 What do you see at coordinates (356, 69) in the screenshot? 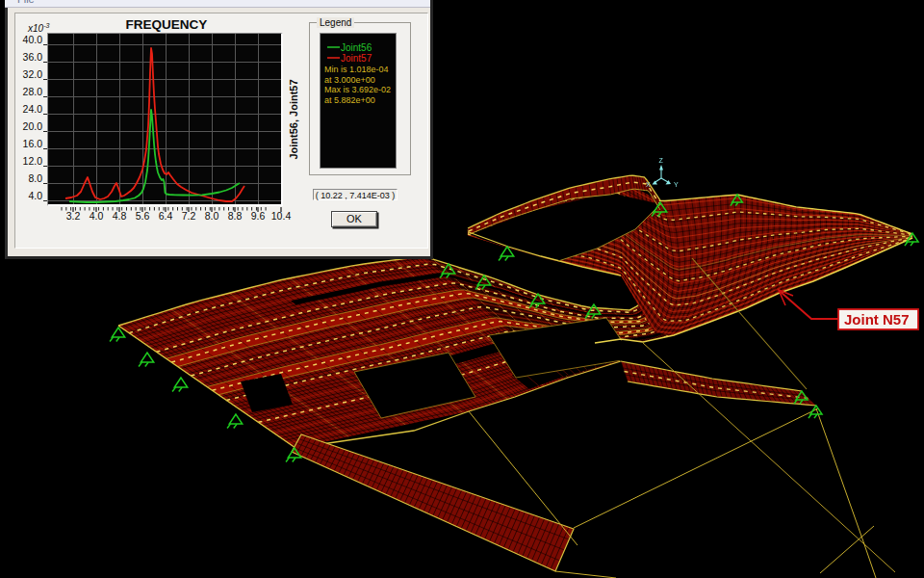
I see `svg-text: Min is 1.018e-04` at bounding box center [356, 69].